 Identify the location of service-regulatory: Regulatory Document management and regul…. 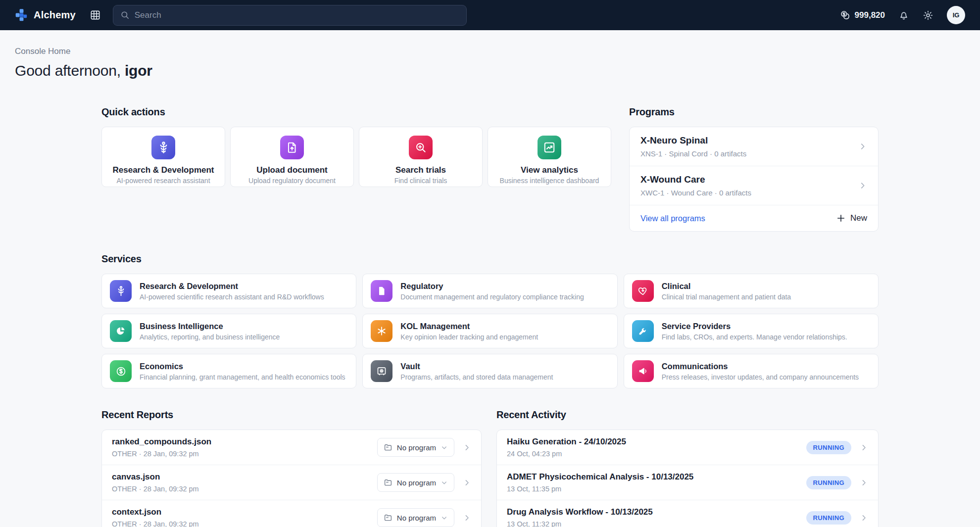
(490, 291).